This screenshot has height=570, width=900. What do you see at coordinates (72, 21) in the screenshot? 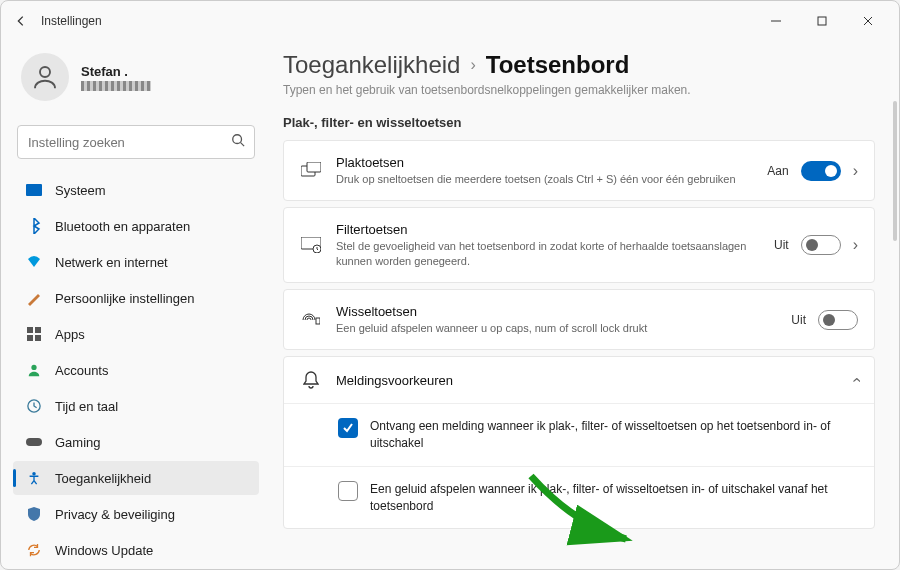
I see `window-title: Instellingen` at bounding box center [72, 21].